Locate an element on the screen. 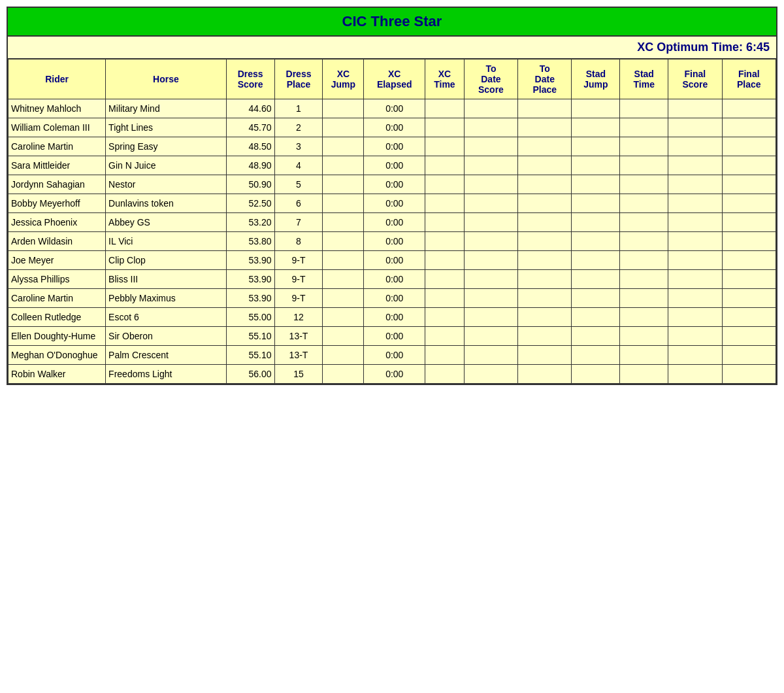  header-xc-jump: XCJump is located at coordinates (344, 80).